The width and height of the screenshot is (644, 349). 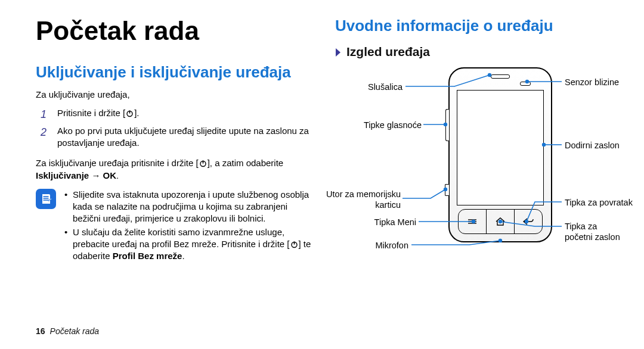 What do you see at coordinates (500, 148) in the screenshot?
I see `screen-icon` at bounding box center [500, 148].